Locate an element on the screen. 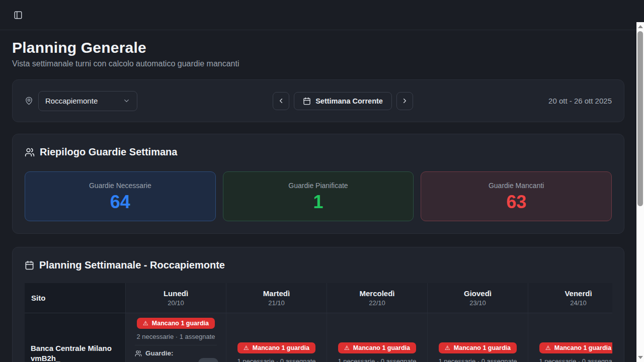  plan-cell-wednesday: ⚠ Mancano 1 guardia 1 necessarie · 0 ass… is located at coordinates (377, 338).